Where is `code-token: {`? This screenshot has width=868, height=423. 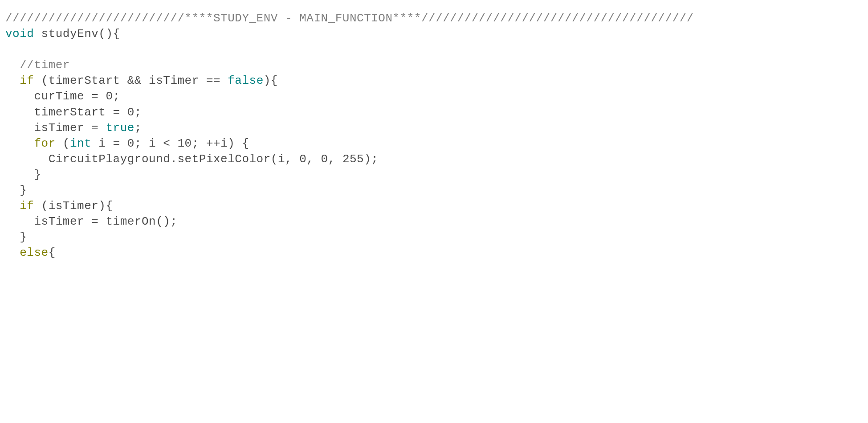 code-token: { is located at coordinates (52, 253).